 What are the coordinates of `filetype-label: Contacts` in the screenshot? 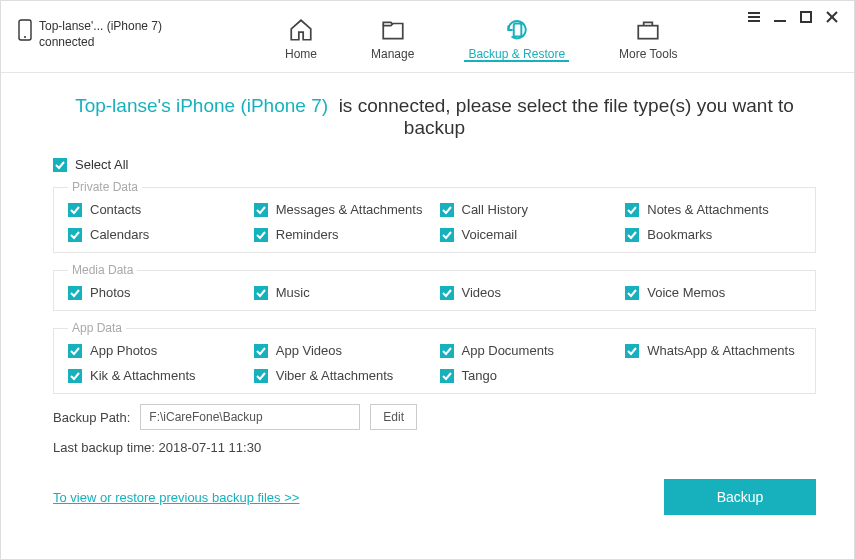 It's located at (116, 210).